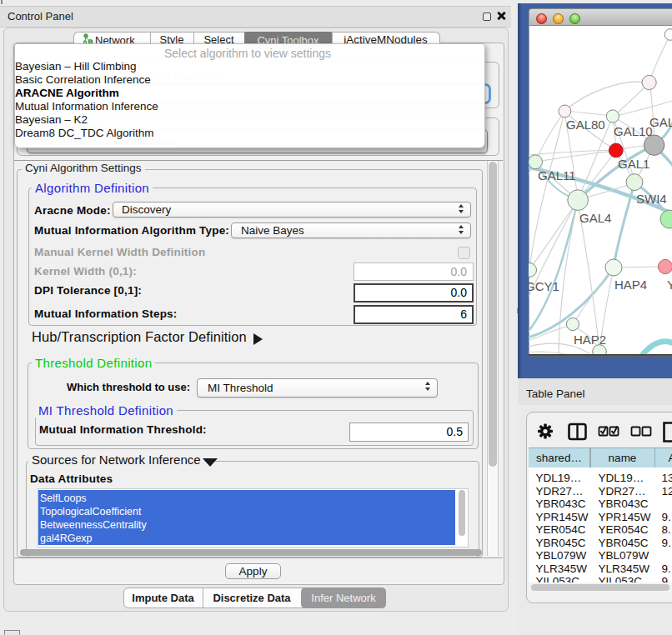  Describe the element at coordinates (630, 285) in the screenshot. I see `svg-text: HAP4` at that location.